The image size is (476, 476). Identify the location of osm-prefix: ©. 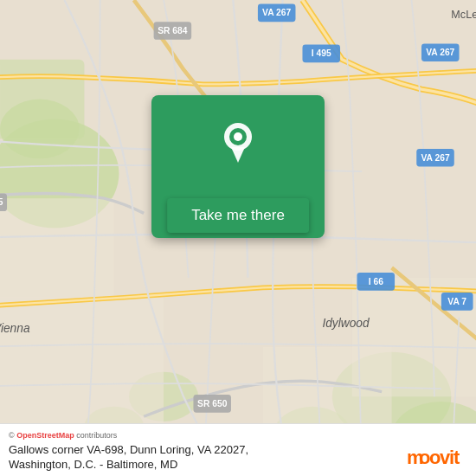
(12, 435).